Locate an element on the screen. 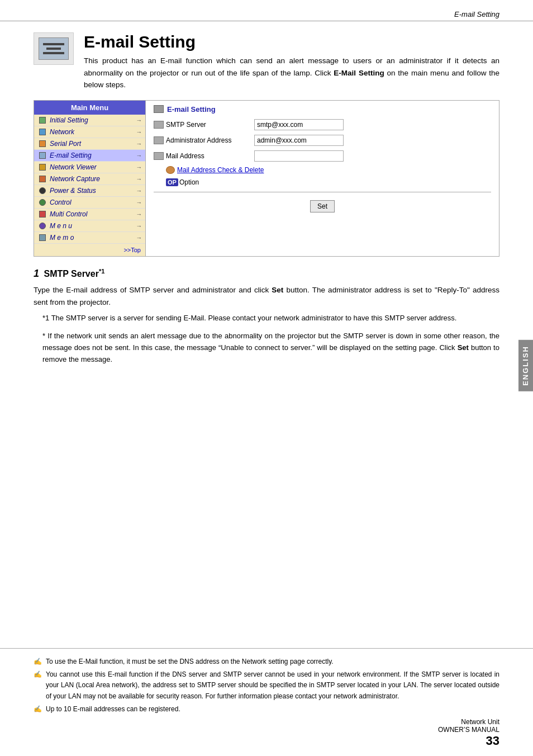 Image resolution: width=533 pixels, height=756 pixels. sidebar-footer: >>Top is located at coordinates (89, 250).